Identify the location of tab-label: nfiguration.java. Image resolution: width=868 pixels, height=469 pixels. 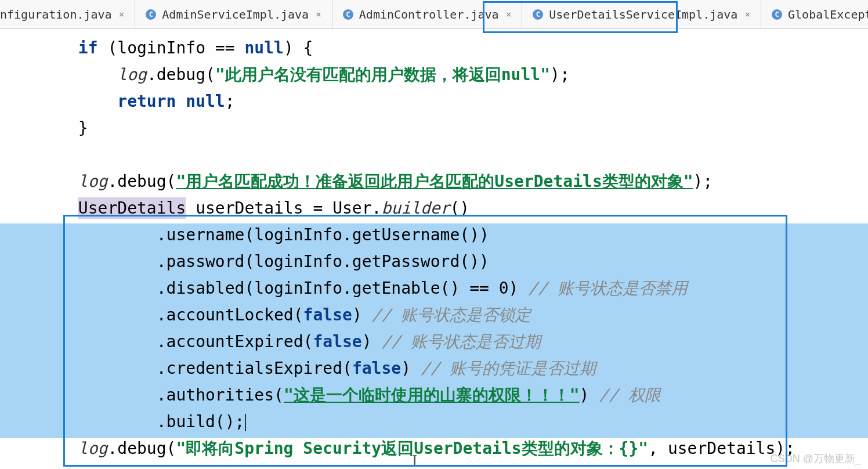
(56, 15).